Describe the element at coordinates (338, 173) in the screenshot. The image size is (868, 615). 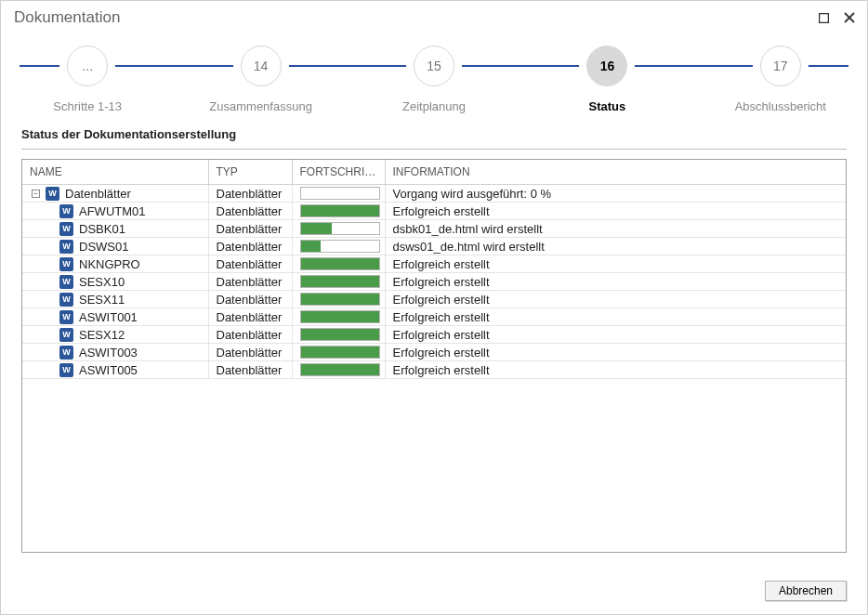
I see `col-header-progress: FORTSCHRITT IN...` at that location.